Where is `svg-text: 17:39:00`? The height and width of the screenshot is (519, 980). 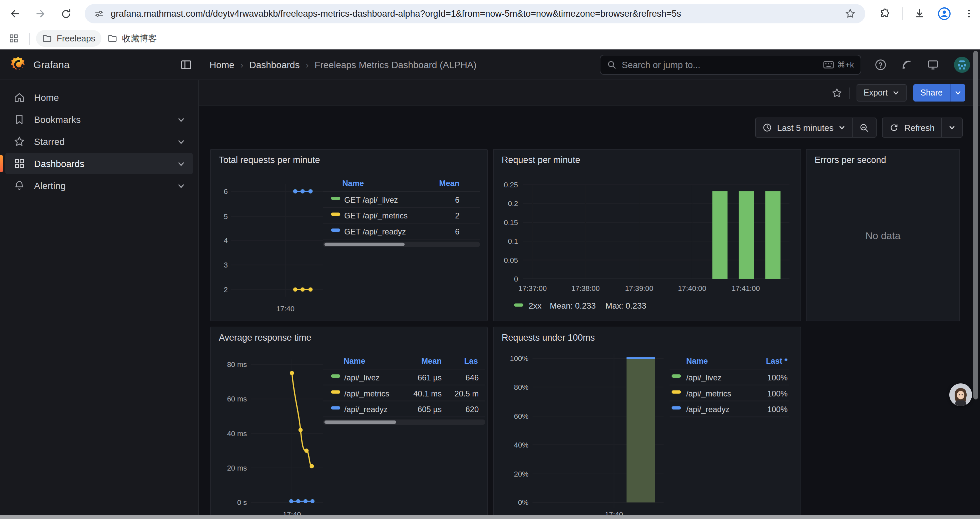
svg-text: 17:39:00 is located at coordinates (639, 288).